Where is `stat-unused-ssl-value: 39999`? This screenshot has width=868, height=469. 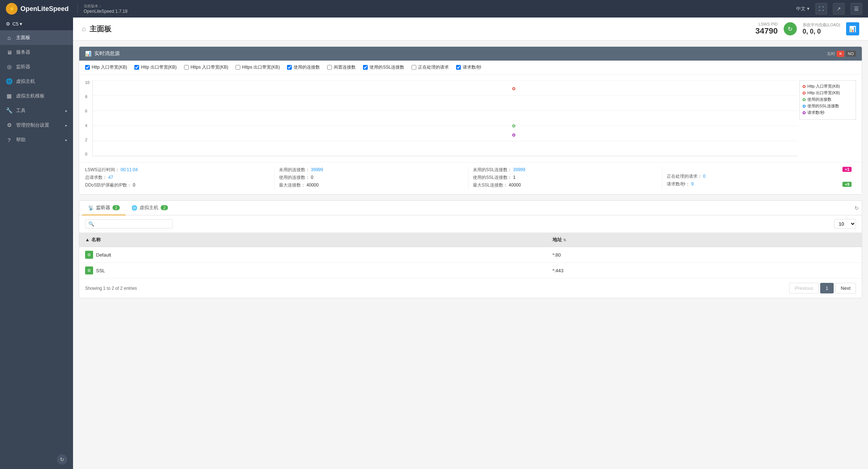
stat-unused-ssl-value: 39999 is located at coordinates (519, 170).